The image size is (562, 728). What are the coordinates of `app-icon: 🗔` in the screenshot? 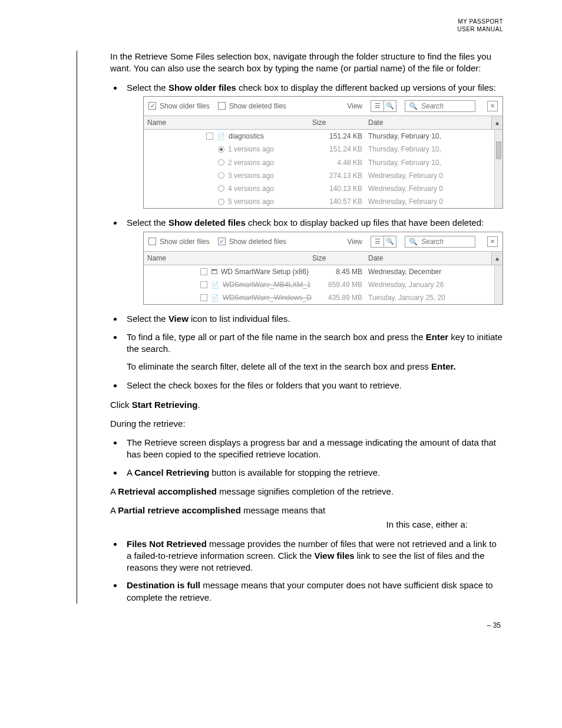 It's located at (214, 272).